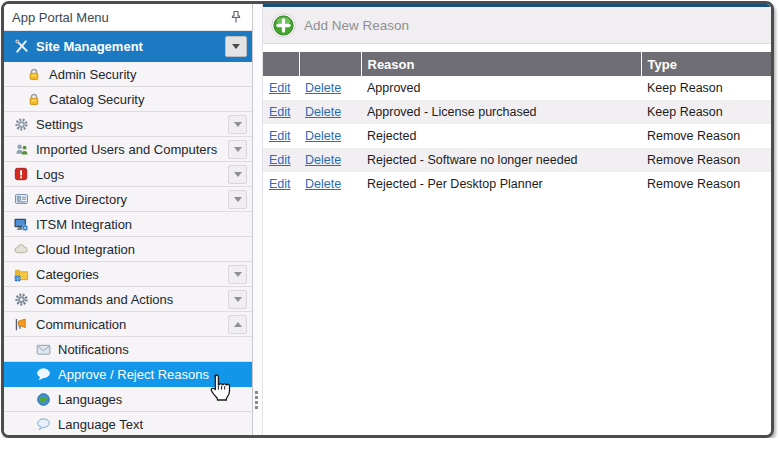  I want to click on reason-cell: Approved, so click(501, 88).